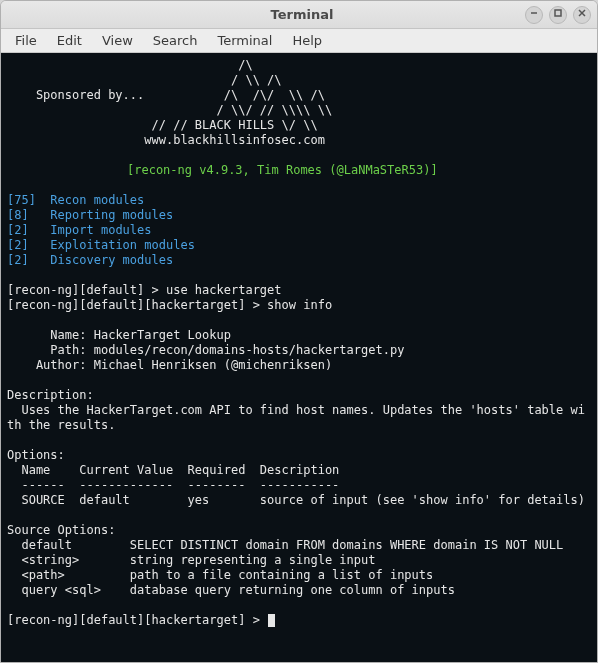 The height and width of the screenshot is (663, 598). Describe the element at coordinates (144, 80) in the screenshot. I see `ascii-line: / \\ /\` at that location.